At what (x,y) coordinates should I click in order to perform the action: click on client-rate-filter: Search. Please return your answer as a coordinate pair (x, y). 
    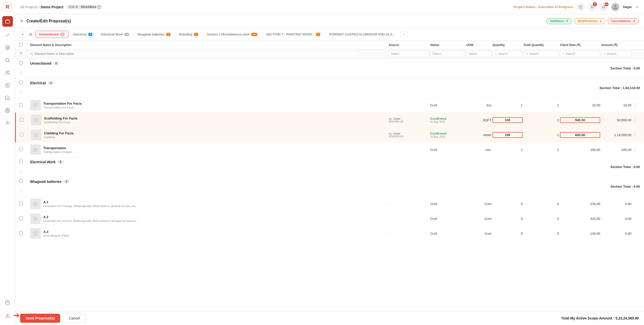
    Looking at the image, I should click on (580, 54).